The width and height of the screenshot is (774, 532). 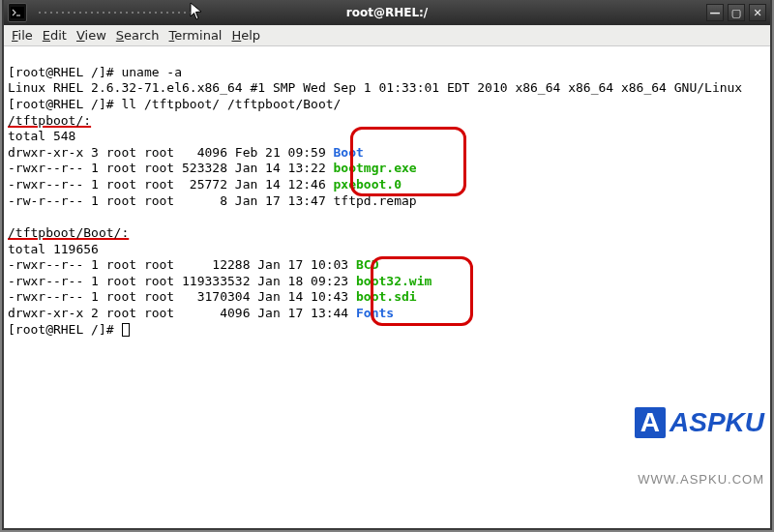 What do you see at coordinates (387, 296) in the screenshot?
I see `filename-bootsdi: boot.sdi` at bounding box center [387, 296].